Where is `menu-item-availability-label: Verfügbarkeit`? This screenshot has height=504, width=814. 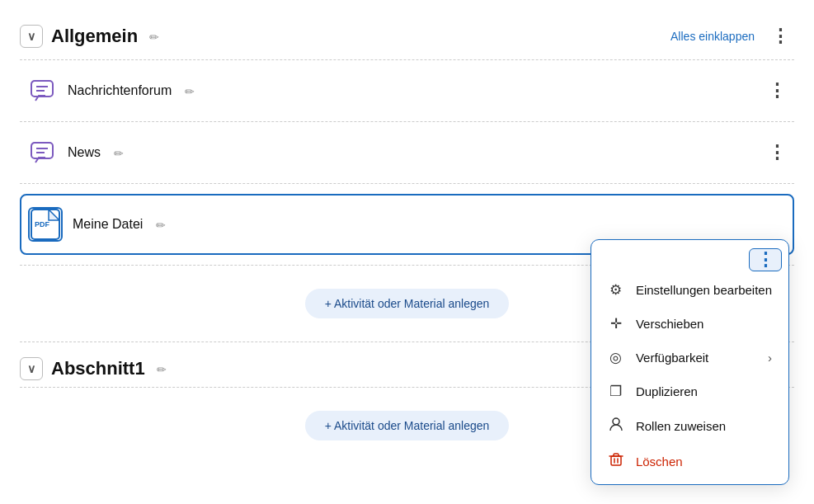 menu-item-availability-label: Verfügbarkeit is located at coordinates (672, 358).